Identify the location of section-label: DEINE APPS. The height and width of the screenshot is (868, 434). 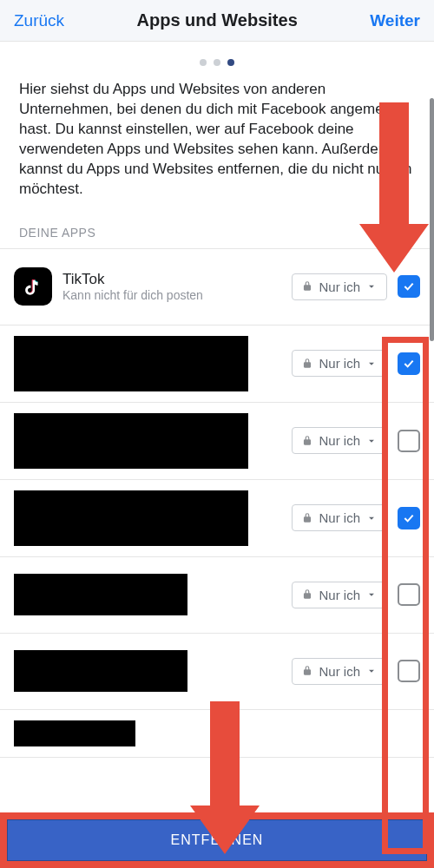
(217, 237).